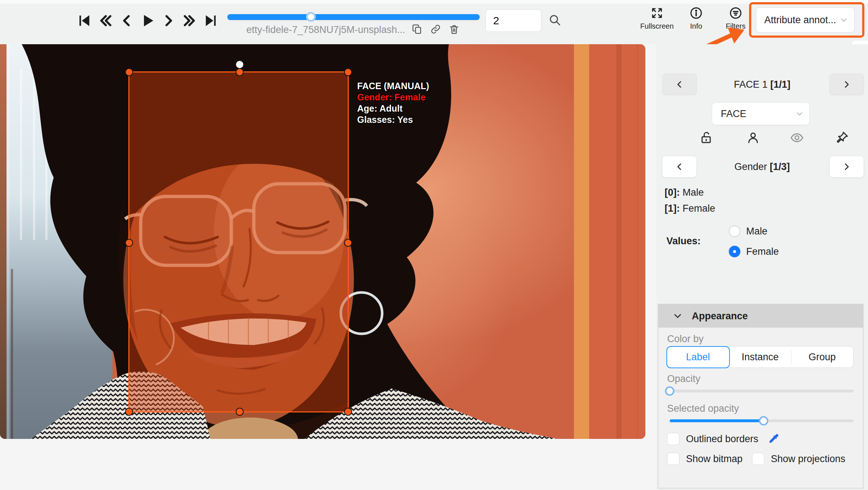 This screenshot has width=868, height=490. I want to click on top-toolbar: etty-fidele-7_758NU7j5M-unsplash... Full…, so click(434, 22).